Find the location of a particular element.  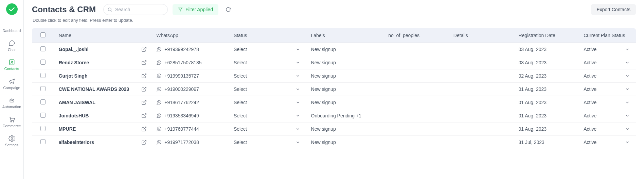

col-name: Name is located at coordinates (103, 35).